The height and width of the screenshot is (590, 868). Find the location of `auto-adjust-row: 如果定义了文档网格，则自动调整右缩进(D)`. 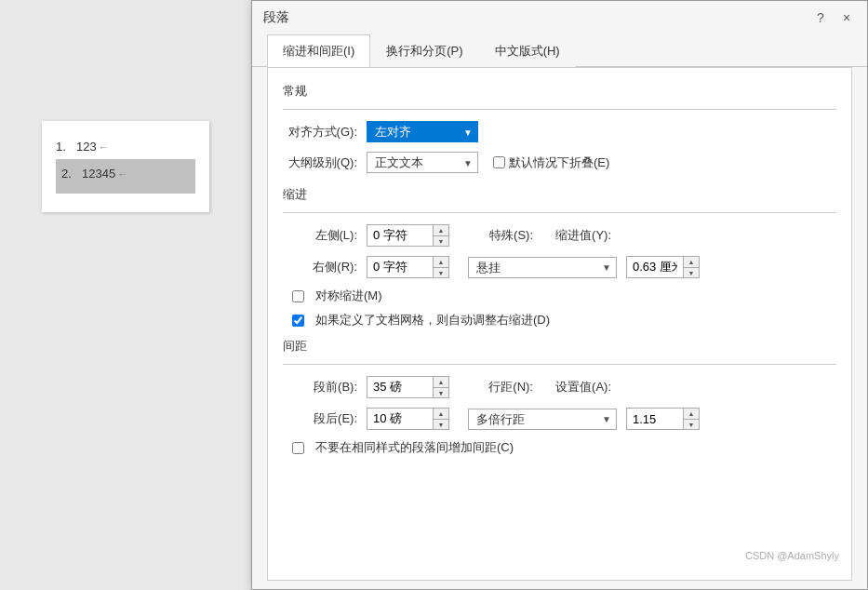

auto-adjust-row: 如果定义了文档网格，则自动调整右缩进(D) is located at coordinates (564, 320).